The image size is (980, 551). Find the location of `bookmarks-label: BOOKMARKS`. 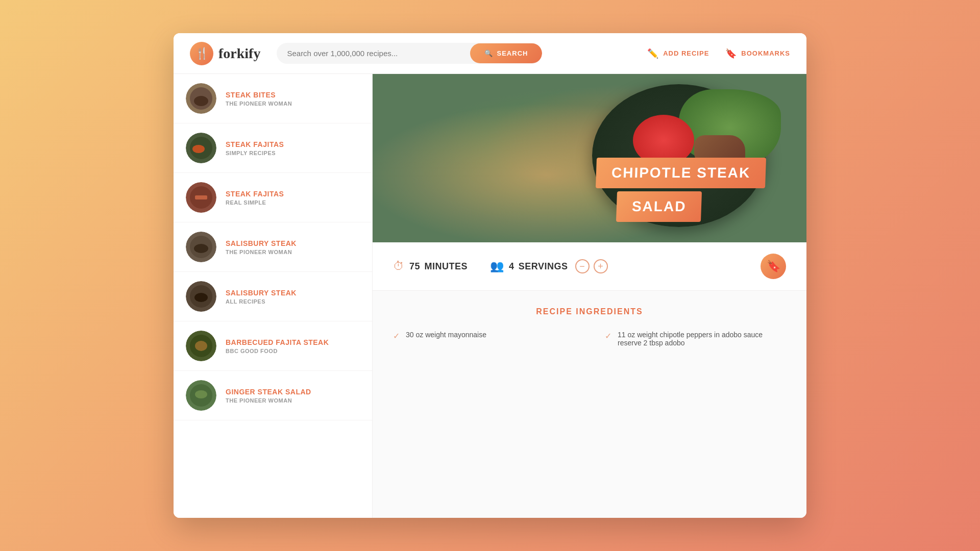

bookmarks-label: BOOKMARKS is located at coordinates (766, 53).